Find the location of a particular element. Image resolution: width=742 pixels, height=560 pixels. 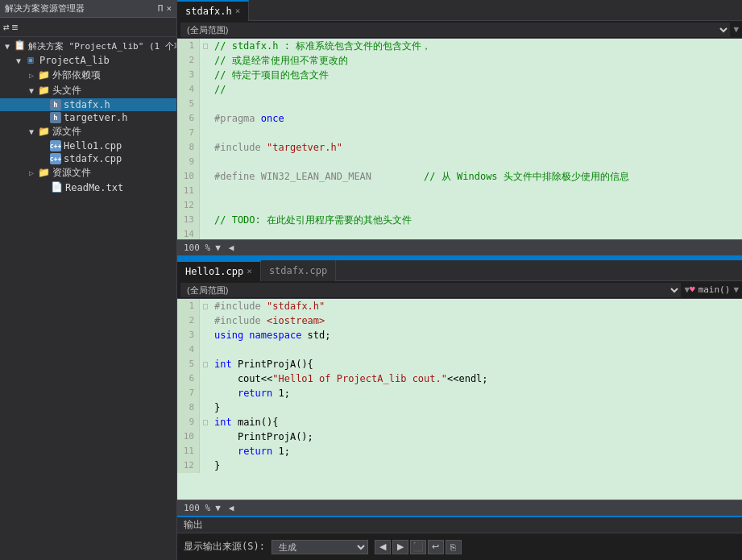

tab-stdafx-h: stdafx.h × is located at coordinates (213, 10).